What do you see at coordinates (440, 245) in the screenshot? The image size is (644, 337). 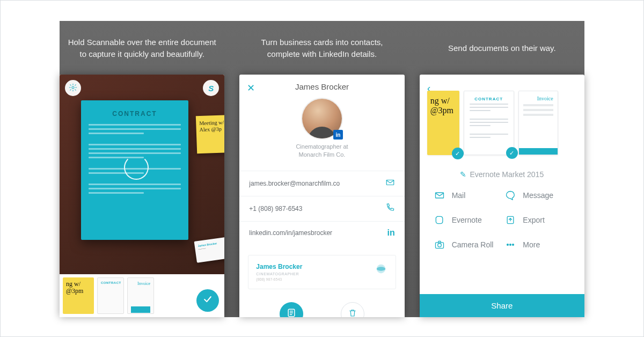 I see `camera-icon` at bounding box center [440, 245].